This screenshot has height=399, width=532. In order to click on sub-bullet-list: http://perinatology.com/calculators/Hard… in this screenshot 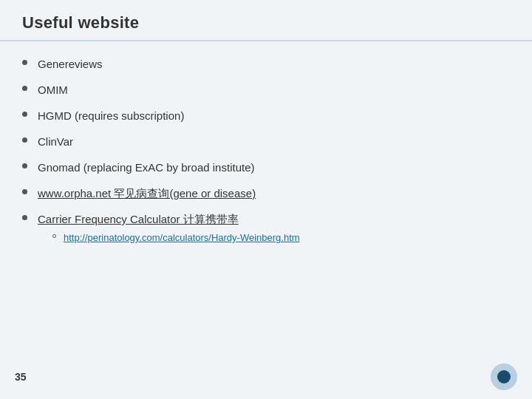, I will do `click(281, 238)`.